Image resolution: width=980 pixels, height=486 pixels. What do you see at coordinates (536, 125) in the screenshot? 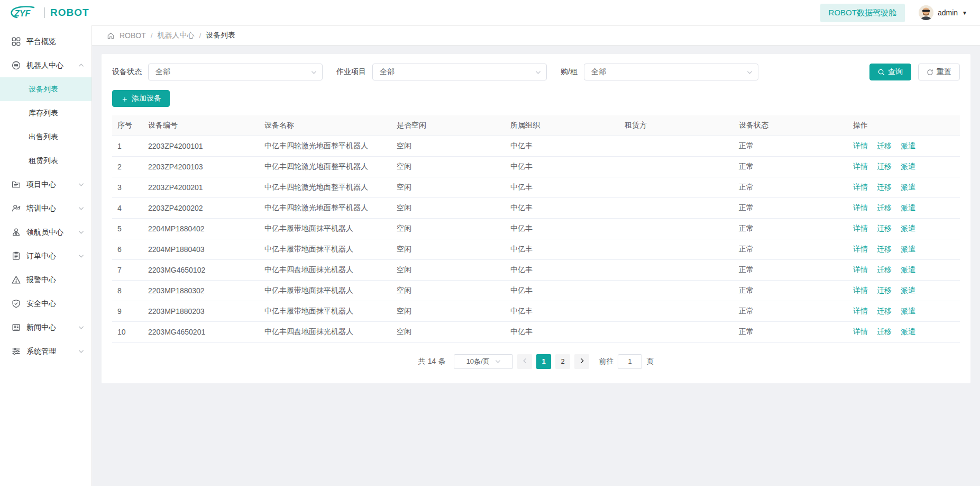
I see `table-header-row: 序号 设备编号 设备名称 是否空闲 所属组织 租赁方 设备状态 操作` at bounding box center [536, 125].